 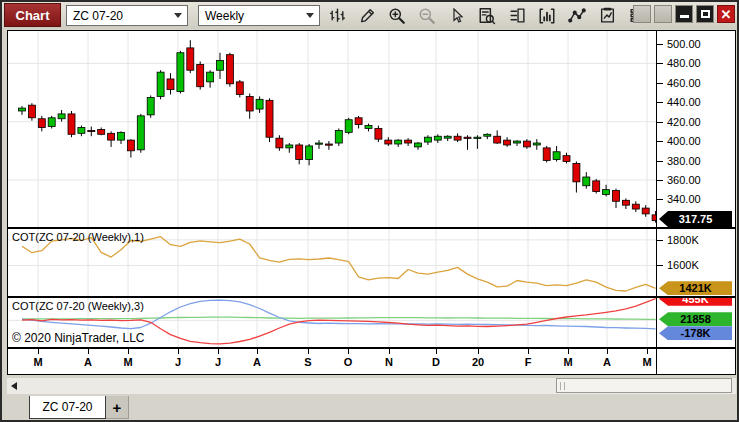 I want to click on minimize-button, so click(x=684, y=14).